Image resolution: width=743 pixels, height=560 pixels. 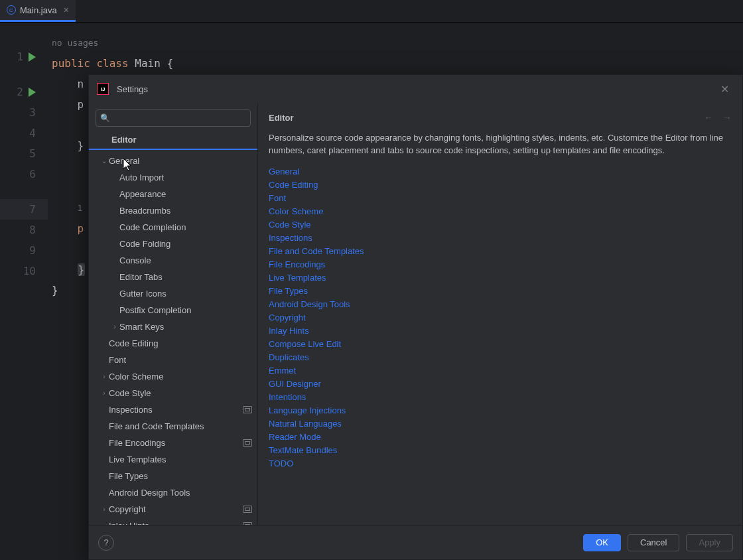 What do you see at coordinates (498, 224) in the screenshot?
I see `settings-link-code-style: Code Style` at bounding box center [498, 224].